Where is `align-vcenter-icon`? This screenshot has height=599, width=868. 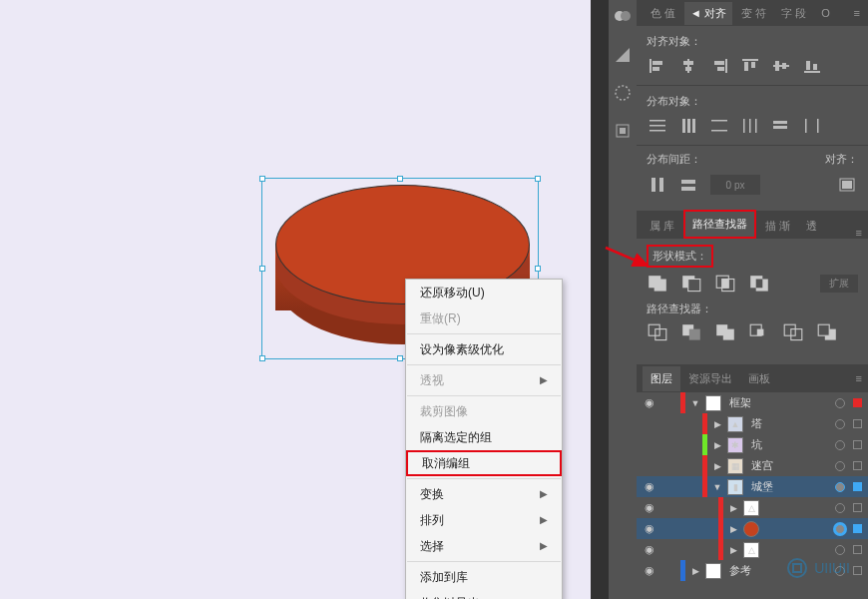 align-vcenter-icon is located at coordinates (781, 66).